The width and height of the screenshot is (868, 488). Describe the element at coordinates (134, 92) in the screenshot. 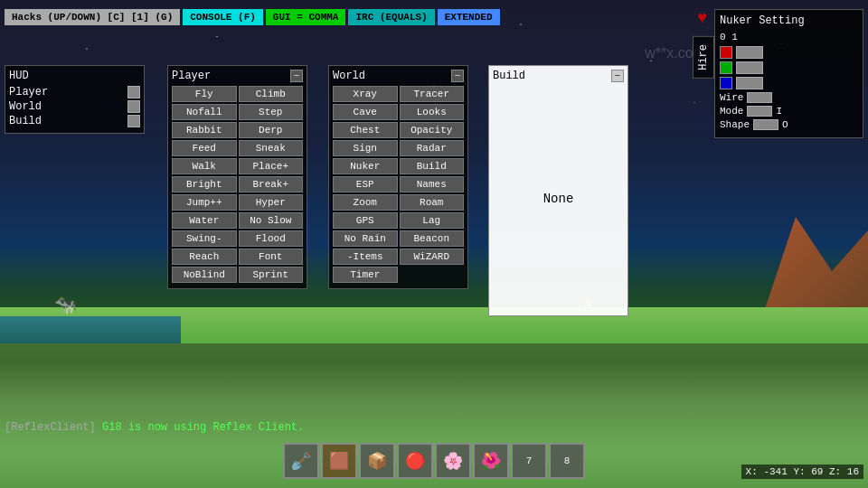

I see `hud-player-checkbox` at that location.